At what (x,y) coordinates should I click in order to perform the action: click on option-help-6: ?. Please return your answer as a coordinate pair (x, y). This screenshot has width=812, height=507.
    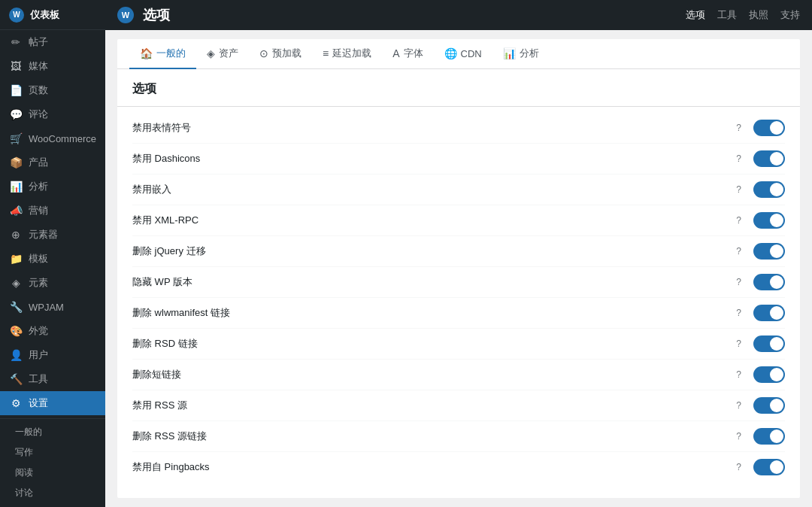
    Looking at the image, I should click on (738, 313).